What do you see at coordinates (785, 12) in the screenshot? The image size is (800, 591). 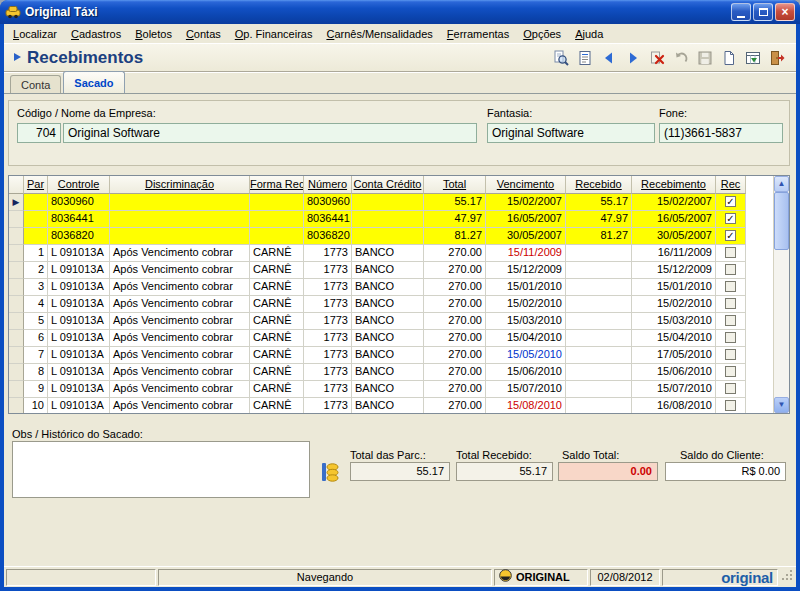 I see `close-button: ×` at bounding box center [785, 12].